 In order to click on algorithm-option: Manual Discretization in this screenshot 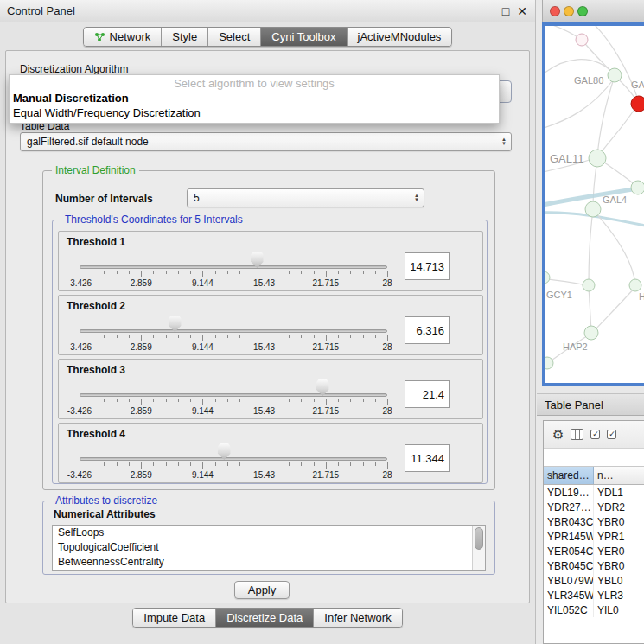, I will do `click(254, 99)`.